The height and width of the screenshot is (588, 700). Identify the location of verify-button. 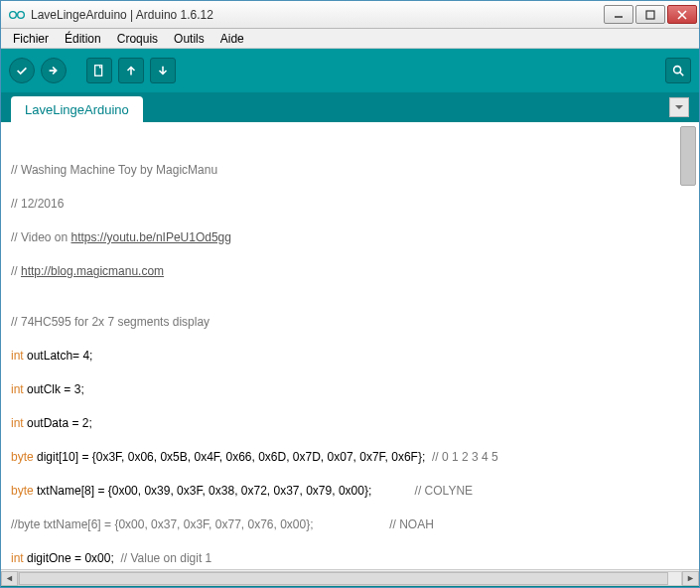
(22, 71).